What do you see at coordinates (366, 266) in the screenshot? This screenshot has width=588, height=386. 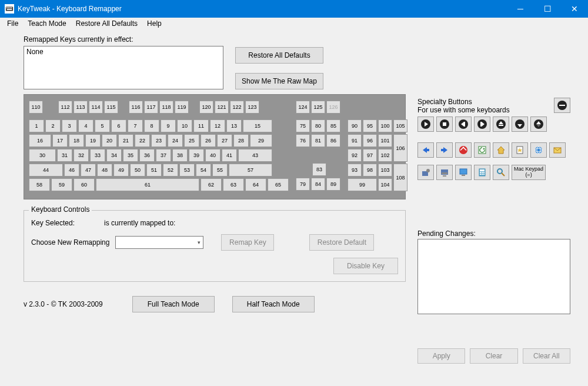 I see `disable-key-button: Disable Key` at bounding box center [366, 266].